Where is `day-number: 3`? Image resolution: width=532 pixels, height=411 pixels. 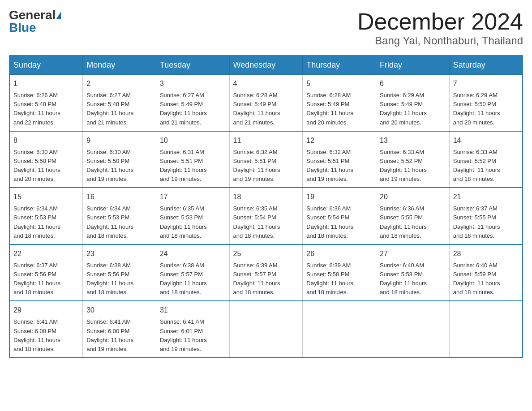
day-number: 3 is located at coordinates (193, 84).